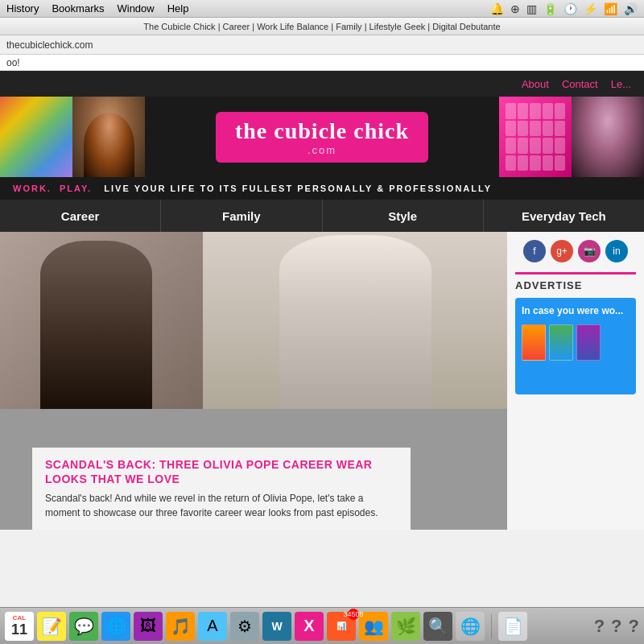  Describe the element at coordinates (309, 626) in the screenshot. I see `x-icon: X` at that location.